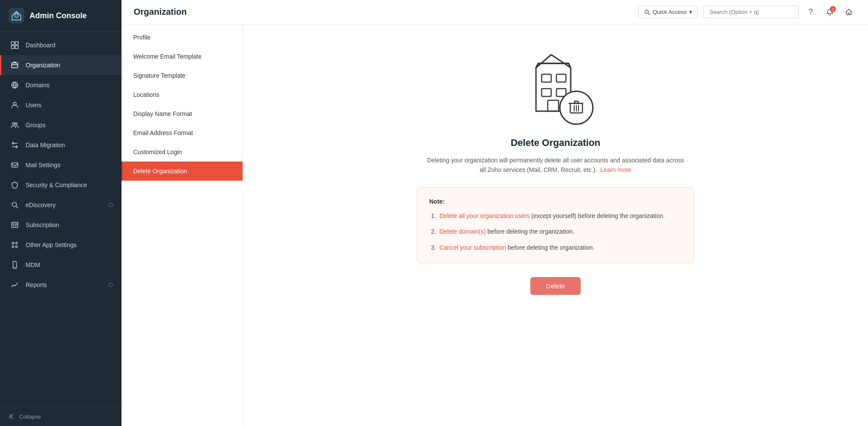  I want to click on delete-domains-link: Delete domain(s), so click(463, 231).